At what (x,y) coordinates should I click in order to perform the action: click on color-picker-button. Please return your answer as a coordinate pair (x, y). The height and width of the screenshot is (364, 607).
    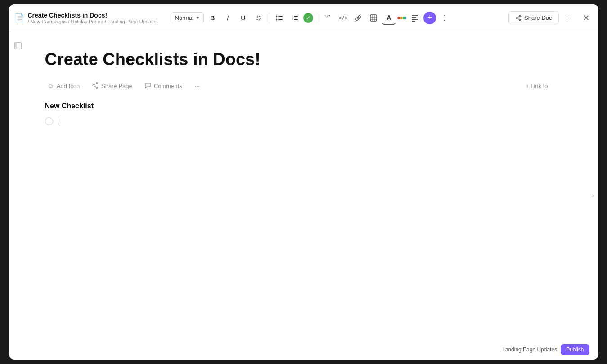
    Looking at the image, I should click on (402, 18).